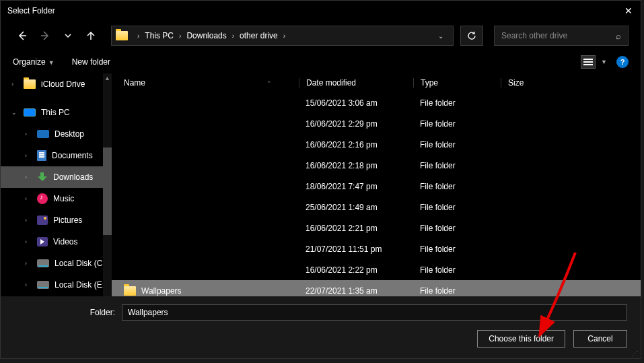 The height and width of the screenshot is (363, 644). I want to click on tree-item: ⌄This PC, so click(57, 112).